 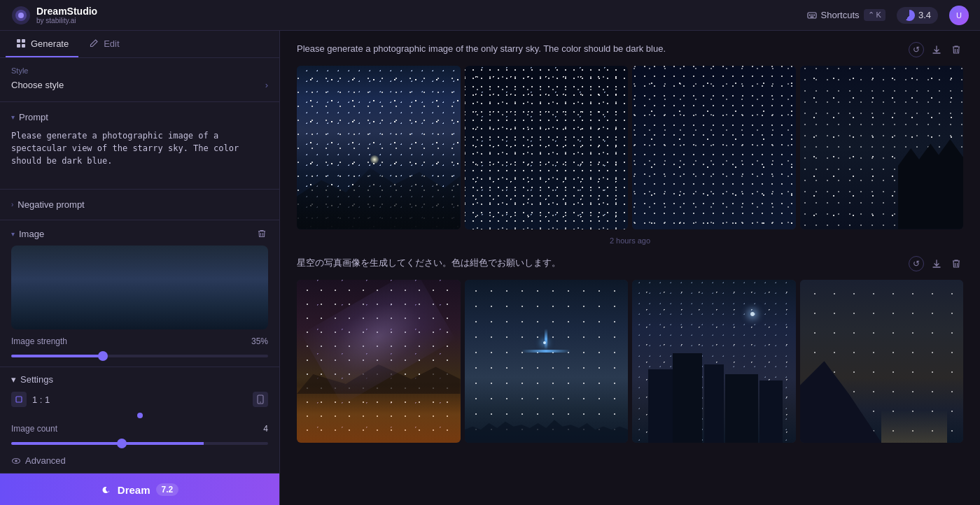 What do you see at coordinates (936, 264) in the screenshot?
I see `prompt-actions-2: ↺` at bounding box center [936, 264].